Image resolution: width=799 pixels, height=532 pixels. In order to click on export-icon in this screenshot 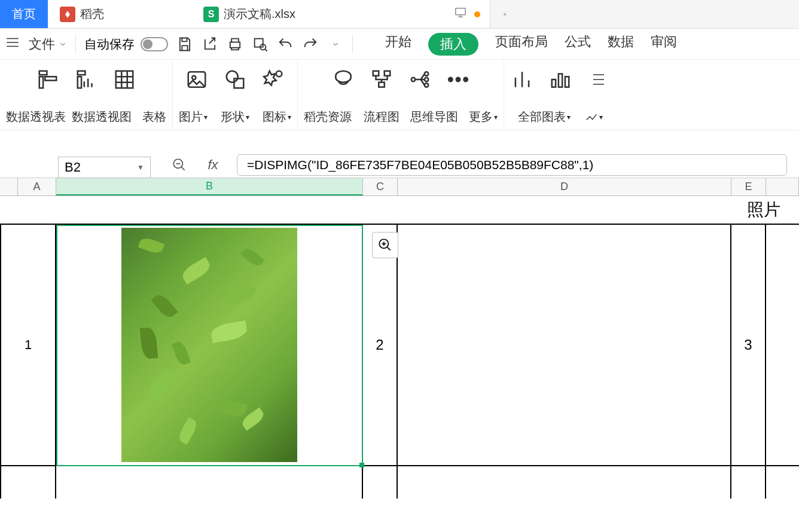, I will do `click(210, 44)`.